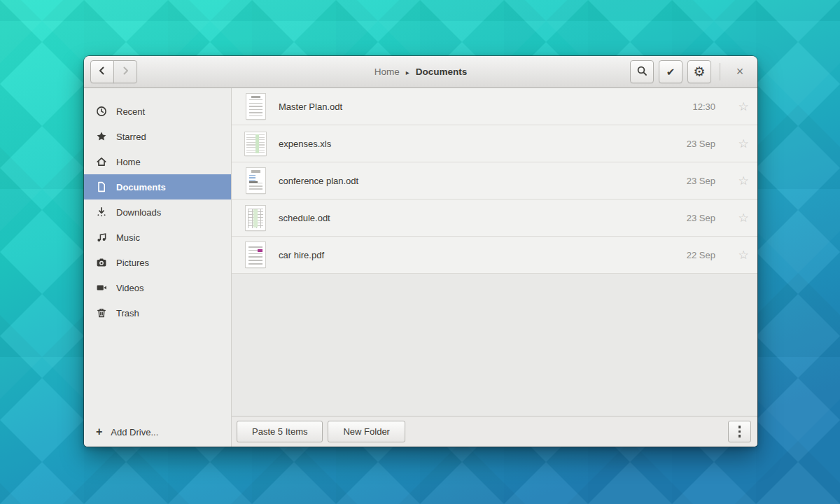  Describe the element at coordinates (158, 267) in the screenshot. I see `sidebar: Recent Starred Home Documents` at that location.